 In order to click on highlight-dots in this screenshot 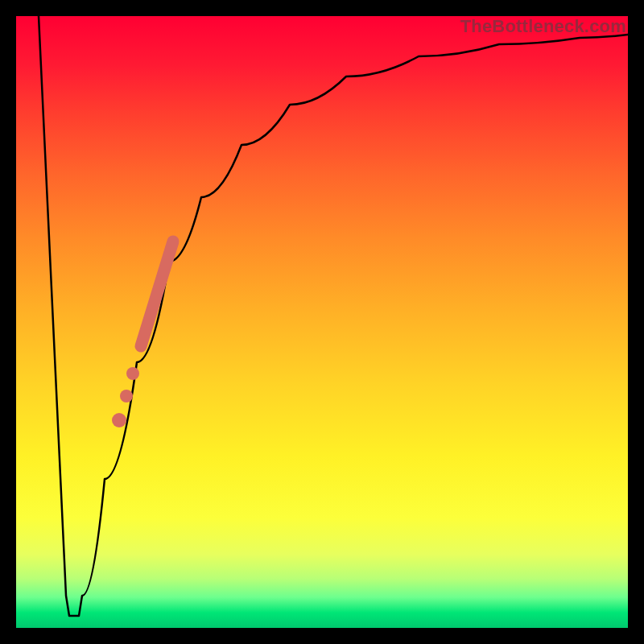, I will do `click(126, 398)`.